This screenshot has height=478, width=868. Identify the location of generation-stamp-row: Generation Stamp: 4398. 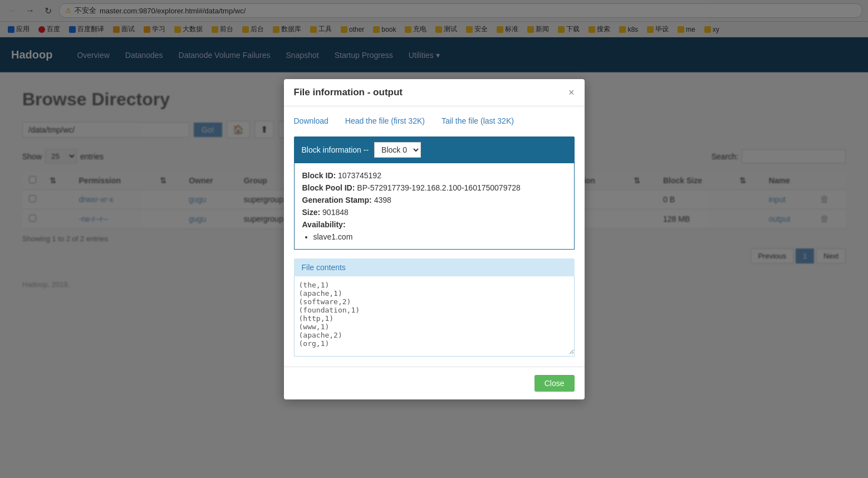
(434, 200).